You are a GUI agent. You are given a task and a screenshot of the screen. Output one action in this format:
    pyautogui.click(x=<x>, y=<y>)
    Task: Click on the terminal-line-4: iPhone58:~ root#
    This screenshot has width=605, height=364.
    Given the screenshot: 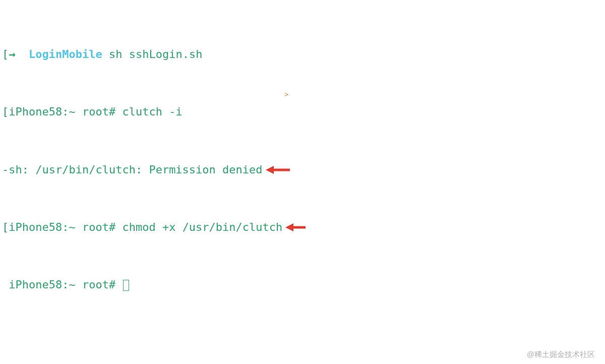 What is the action you would take?
    pyautogui.click(x=302, y=285)
    